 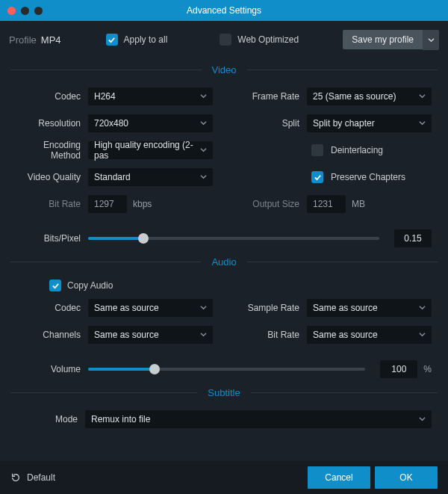 What do you see at coordinates (16, 478) in the screenshot?
I see `reset-icon` at bounding box center [16, 478].